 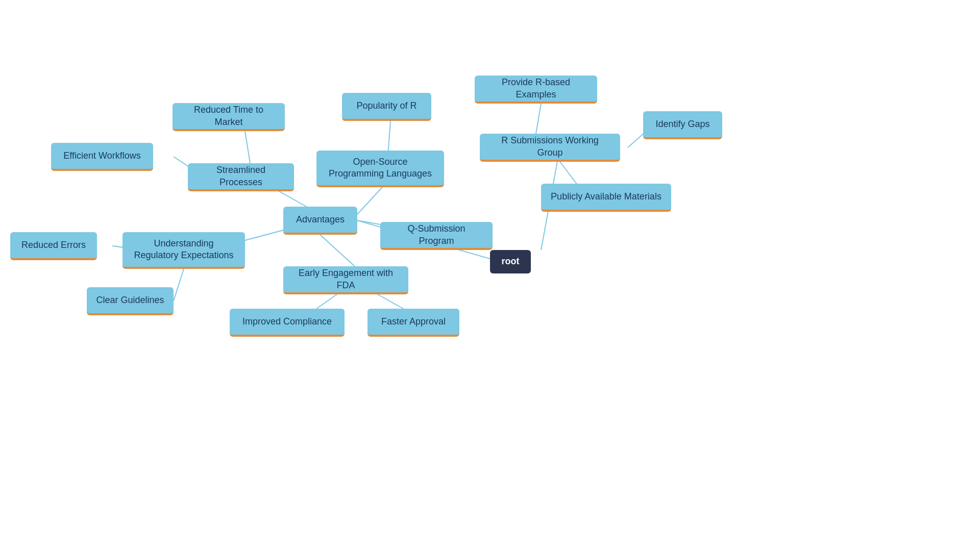 What do you see at coordinates (287, 322) in the screenshot?
I see `node-improved-compliance: Improved Compliance` at bounding box center [287, 322].